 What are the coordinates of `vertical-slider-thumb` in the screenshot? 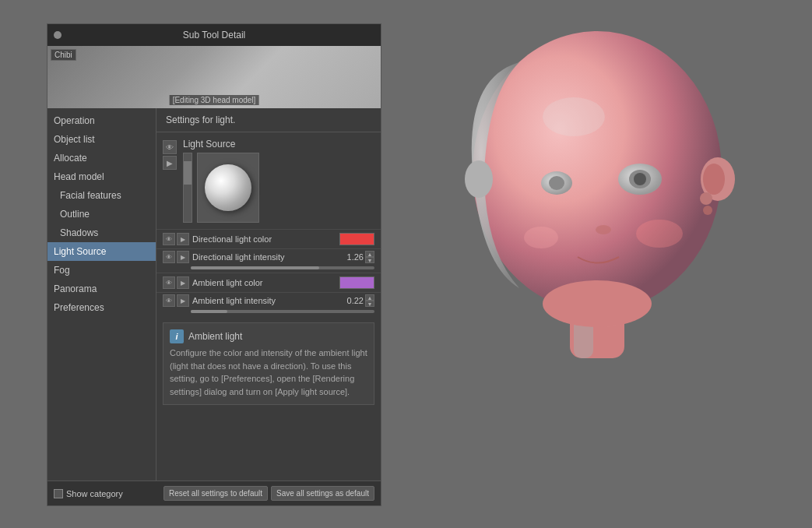 It's located at (188, 173).